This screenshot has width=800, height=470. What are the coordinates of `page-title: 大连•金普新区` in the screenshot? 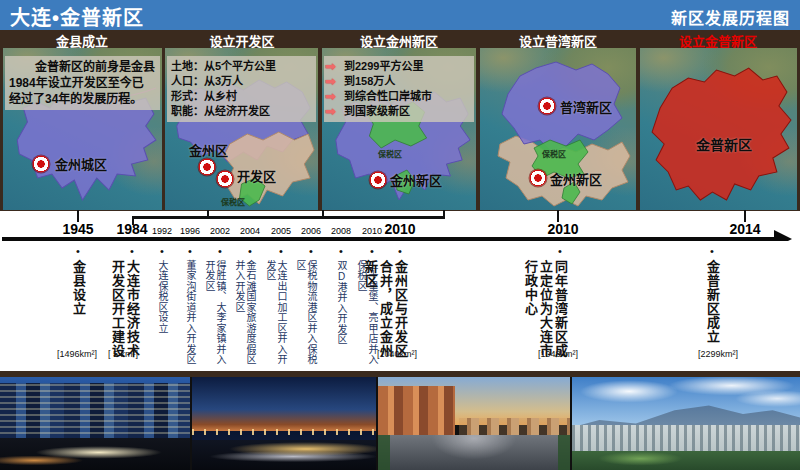 It's located at (77, 16).